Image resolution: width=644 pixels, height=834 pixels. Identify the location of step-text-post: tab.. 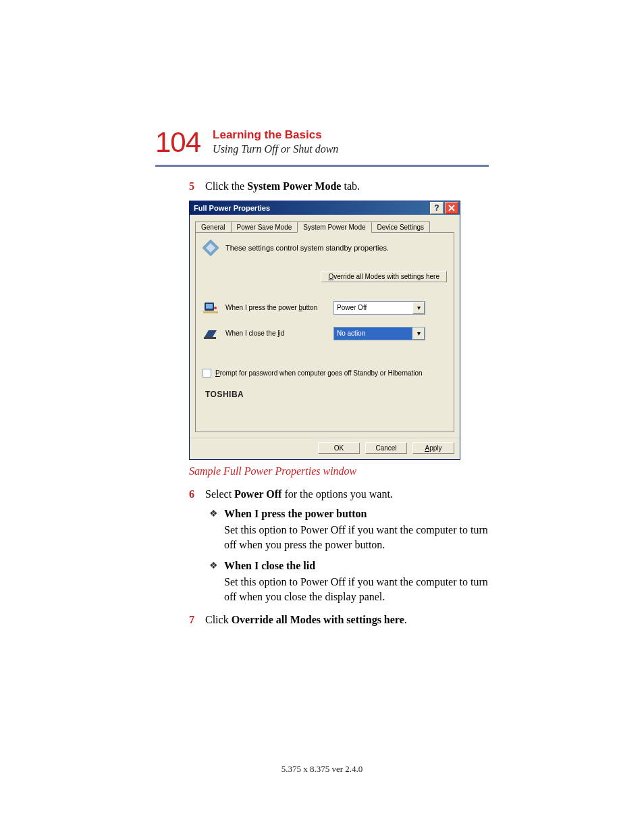
(350, 186).